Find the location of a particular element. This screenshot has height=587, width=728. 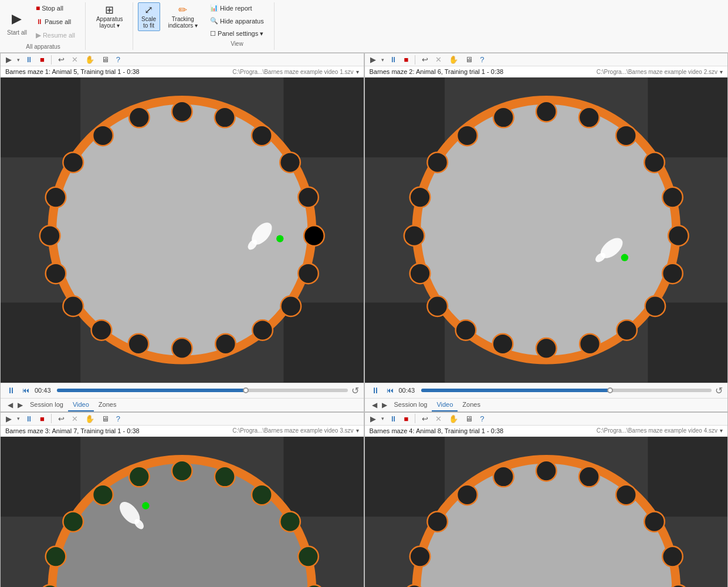

p3-help-btn: ? is located at coordinates (118, 419).